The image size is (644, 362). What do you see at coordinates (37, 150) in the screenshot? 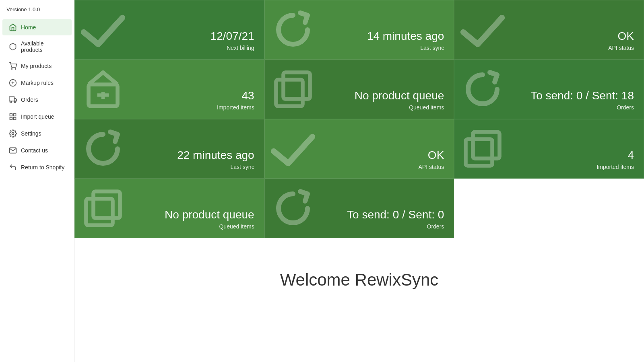
I see `sidebar-item-contact-us: Contact us` at bounding box center [37, 150].